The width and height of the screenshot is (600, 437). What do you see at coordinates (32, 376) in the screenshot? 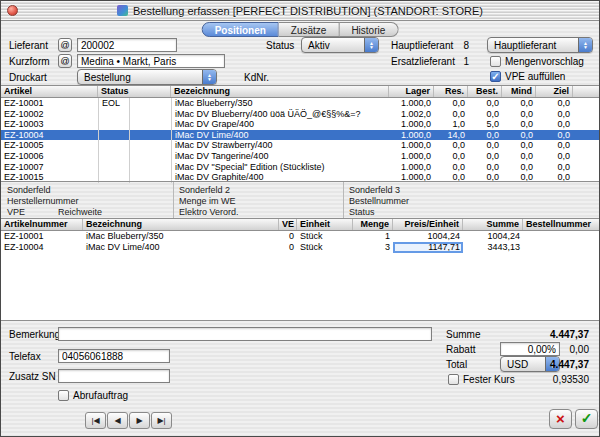
I see `zusatz-sn-label: Zusatz SN` at bounding box center [32, 376].